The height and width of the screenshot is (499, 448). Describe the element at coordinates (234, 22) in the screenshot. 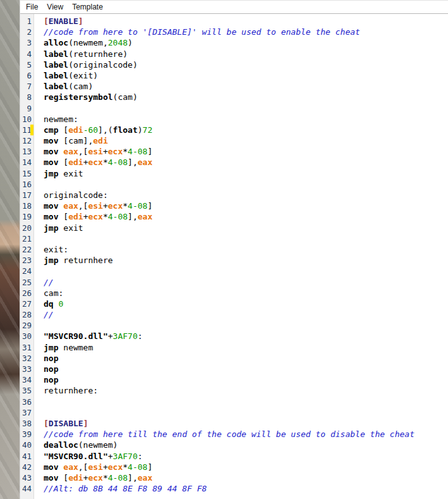

I see `code-line: 1[ENABLE]` at that location.